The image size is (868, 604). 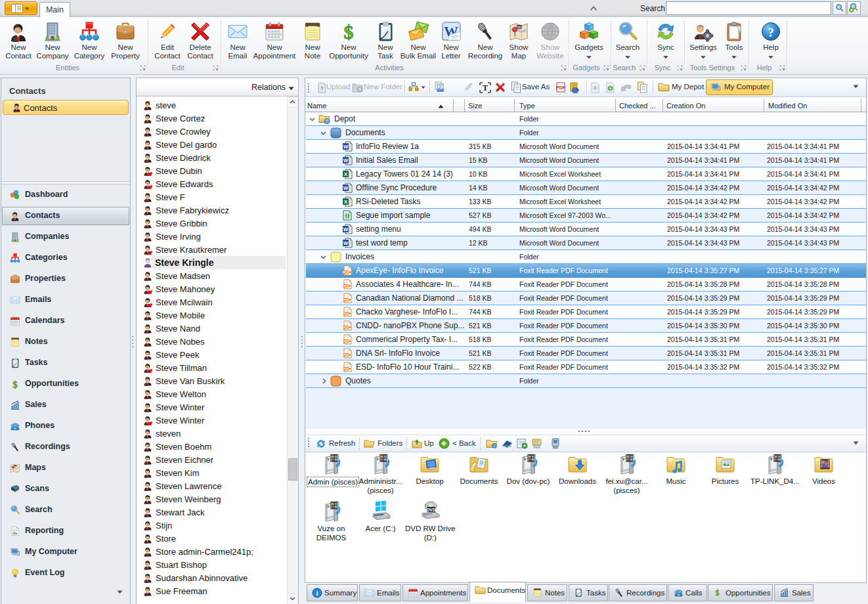 I want to click on svg-text: i, so click(x=316, y=593).